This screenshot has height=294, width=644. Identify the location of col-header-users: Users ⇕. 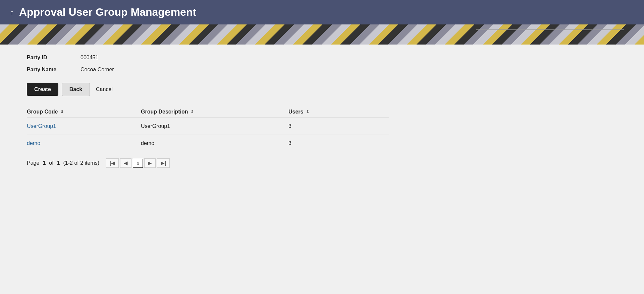
(322, 112).